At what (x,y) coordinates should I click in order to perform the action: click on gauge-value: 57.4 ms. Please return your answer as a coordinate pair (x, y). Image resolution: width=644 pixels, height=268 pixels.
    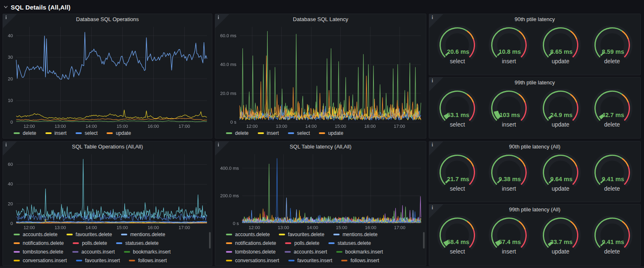
    Looking at the image, I should click on (510, 242).